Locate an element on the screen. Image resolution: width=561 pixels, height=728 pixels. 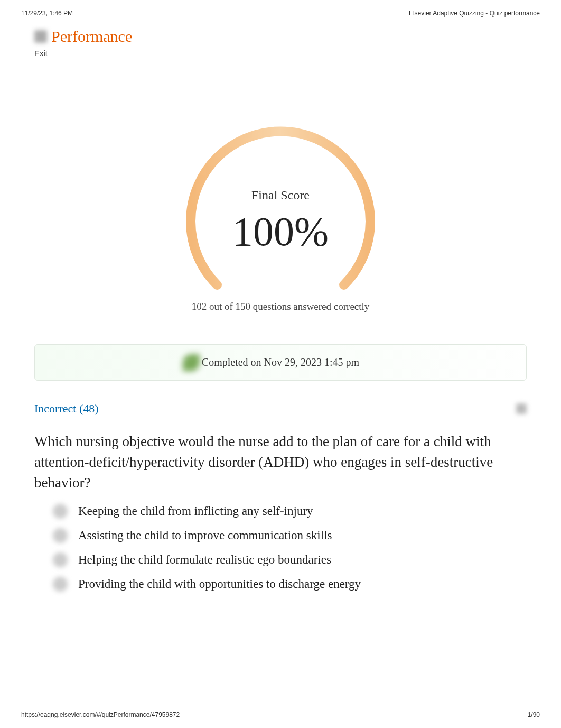
final-score-value: 100% is located at coordinates (280, 232).